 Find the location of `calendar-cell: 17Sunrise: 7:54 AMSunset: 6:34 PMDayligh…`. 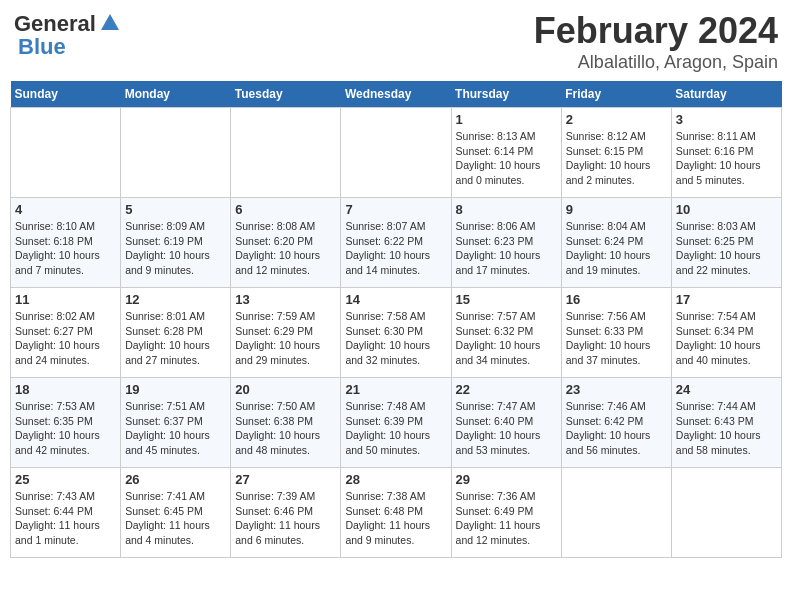

calendar-cell: 17Sunrise: 7:54 AMSunset: 6:34 PMDayligh… is located at coordinates (726, 333).